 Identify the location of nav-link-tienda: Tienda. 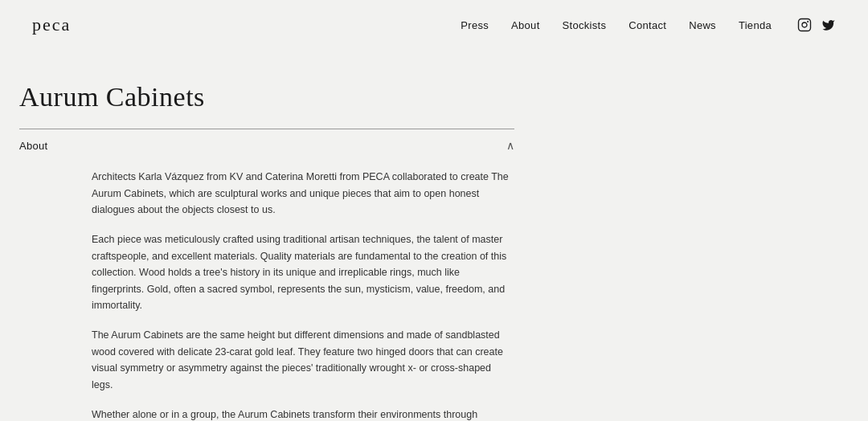
(755, 26).